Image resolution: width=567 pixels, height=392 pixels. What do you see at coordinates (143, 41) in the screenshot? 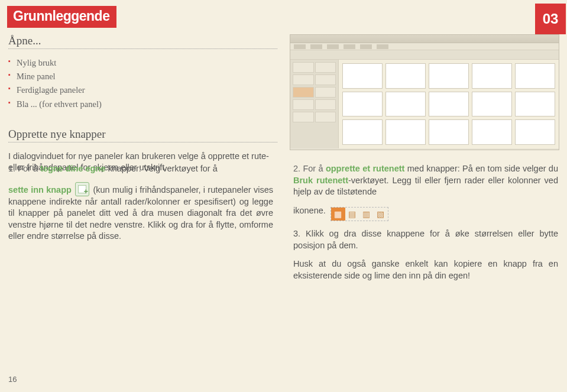
I see `open-title: Åpne...` at bounding box center [143, 41].